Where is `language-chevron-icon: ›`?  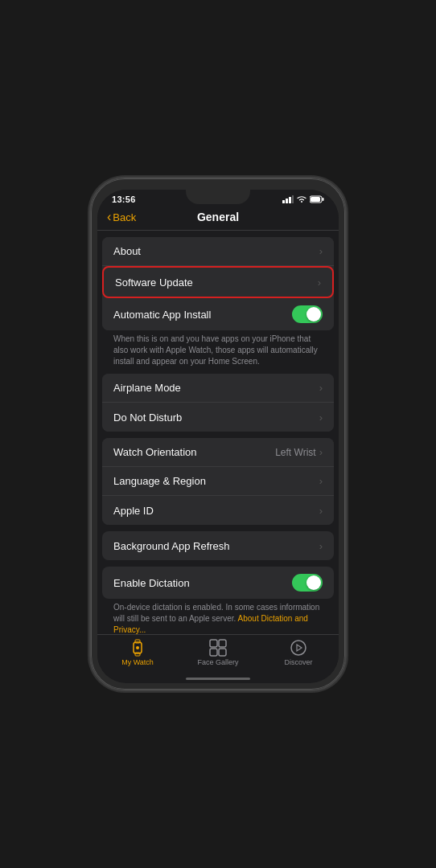
language-chevron-icon: › is located at coordinates (321, 481).